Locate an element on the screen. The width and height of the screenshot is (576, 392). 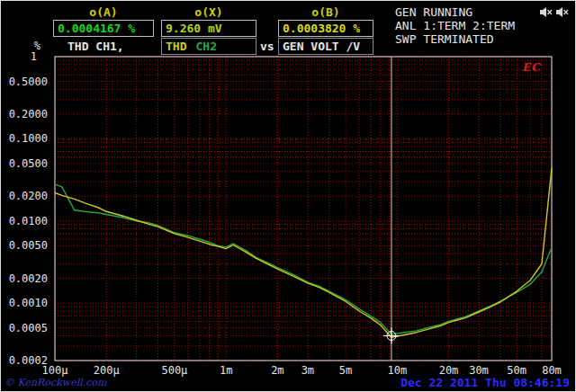
datetime: Dec 22 2011 Thu 08:46:19 is located at coordinates (485, 383).